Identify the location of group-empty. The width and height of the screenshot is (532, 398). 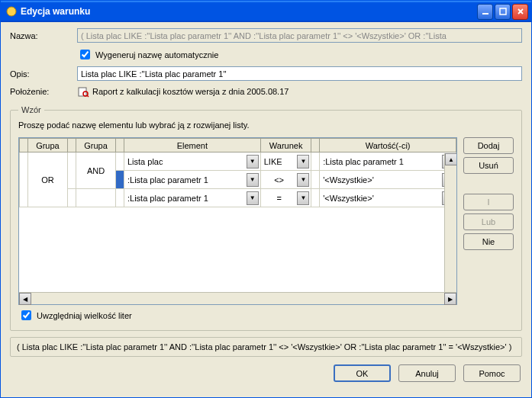
(95, 198).